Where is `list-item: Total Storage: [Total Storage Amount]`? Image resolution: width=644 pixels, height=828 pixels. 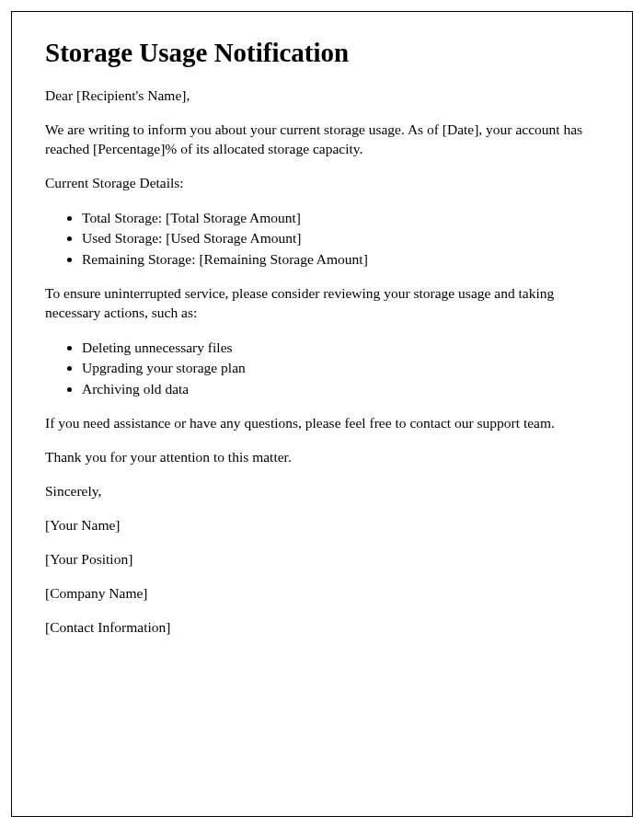 list-item: Total Storage: [Total Storage Amount] is located at coordinates (340, 218).